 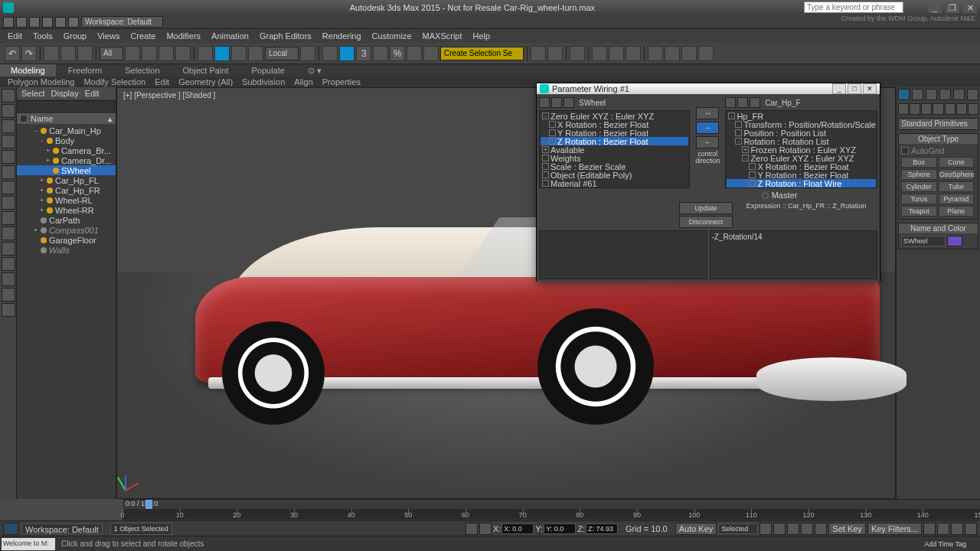 What do you see at coordinates (482, 54) in the screenshot?
I see `named-selection-dropdown: Create Selection Se` at bounding box center [482, 54].